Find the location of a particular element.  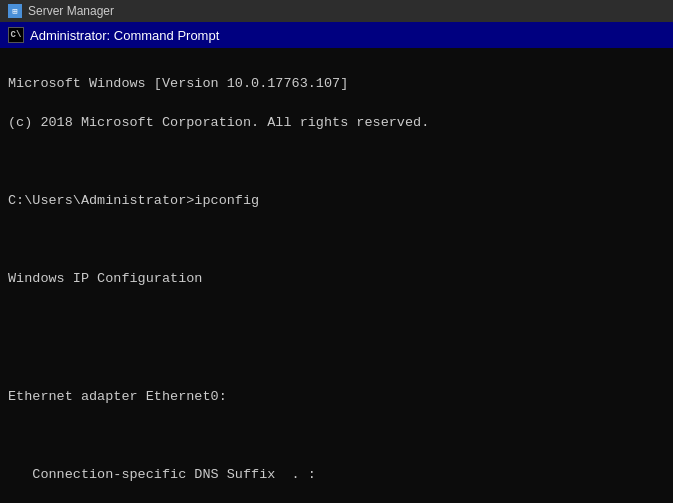

server-manager-title: Server Manager is located at coordinates (71, 11).